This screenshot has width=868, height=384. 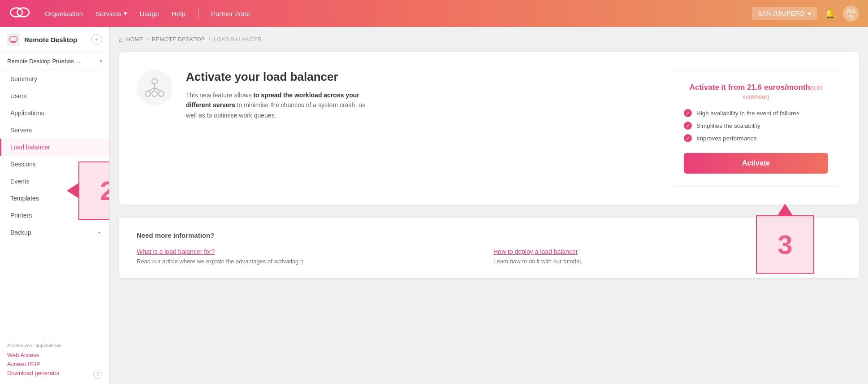 What do you see at coordinates (55, 364) in the screenshot?
I see `acceso-rdp-link: Acceso RDP` at bounding box center [55, 364].